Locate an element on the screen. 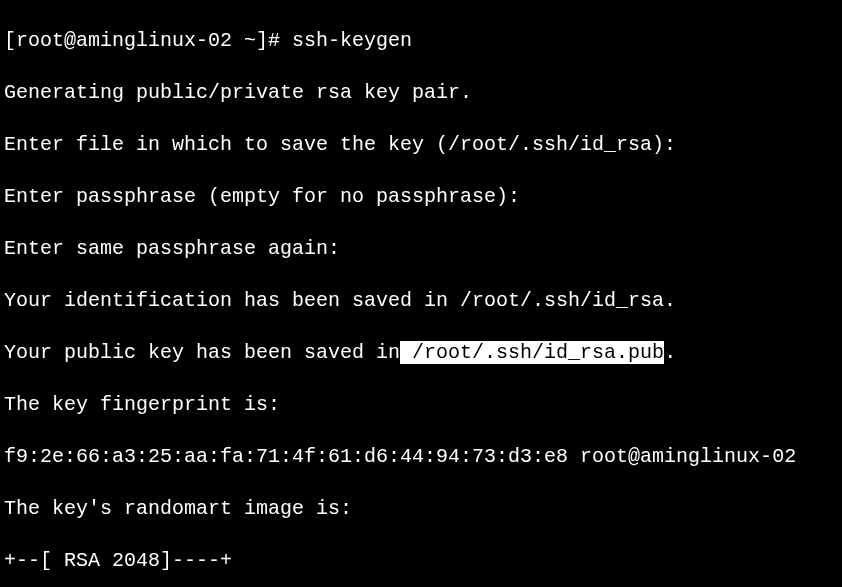 The width and height of the screenshot is (842, 587). output-line: Enter passphrase (empty for no passphras… is located at coordinates (421, 197).